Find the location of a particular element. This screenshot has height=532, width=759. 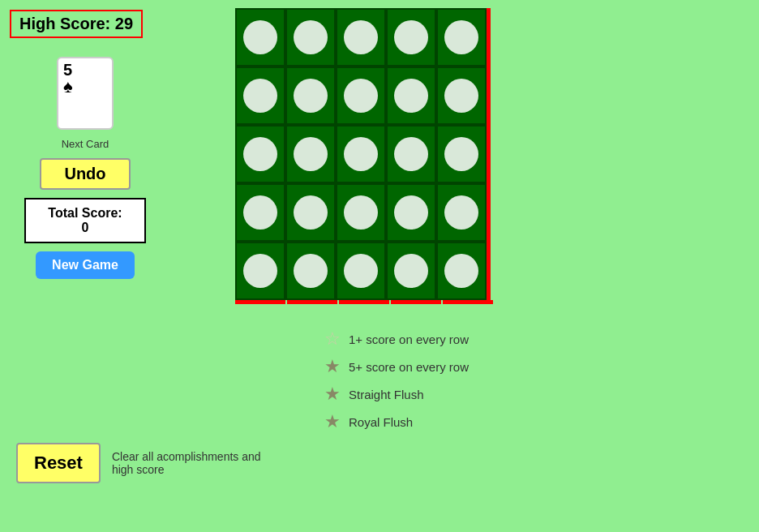

undo-button: Undo is located at coordinates (84, 174).